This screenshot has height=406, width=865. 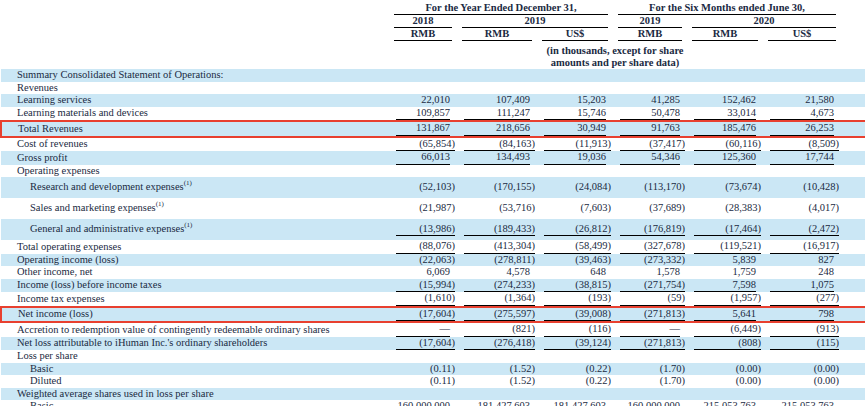 I want to click on col-header-usd-2019: US$, so click(x=575, y=34).